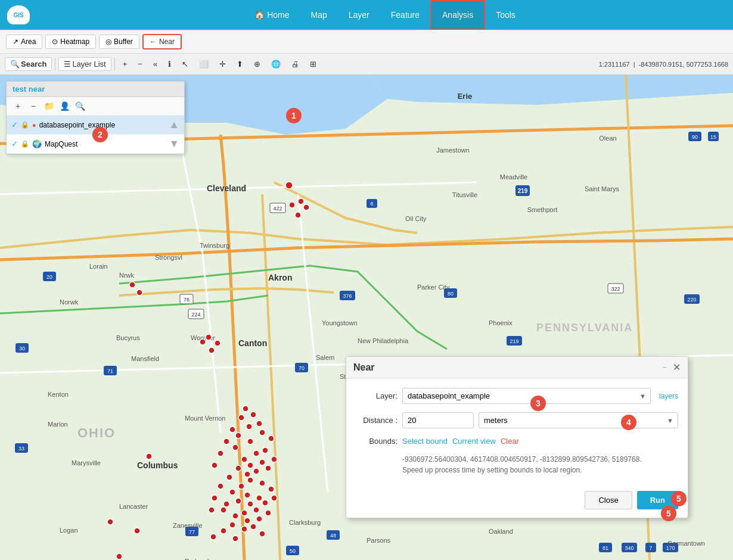 The width and height of the screenshot is (733, 560). Describe the element at coordinates (296, 64) in the screenshot. I see `print-button: 🖨` at that location.